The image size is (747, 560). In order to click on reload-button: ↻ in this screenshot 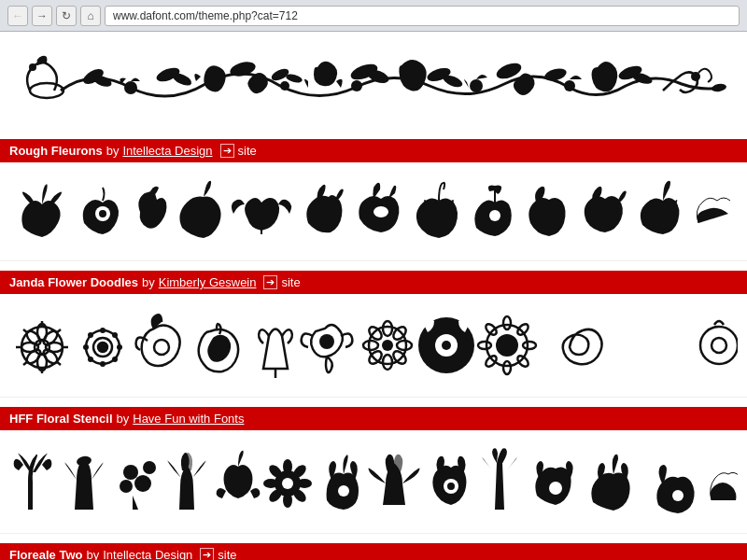, I will do `click(66, 16)`.